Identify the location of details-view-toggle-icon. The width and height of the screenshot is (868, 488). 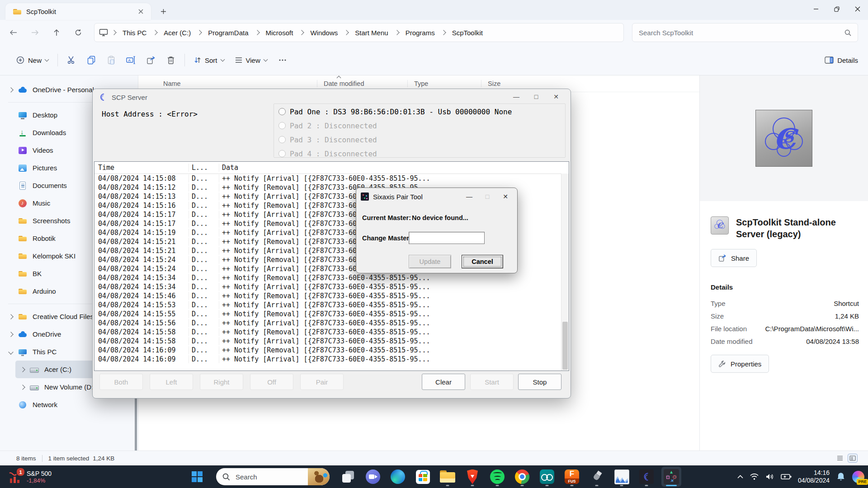
(853, 458).